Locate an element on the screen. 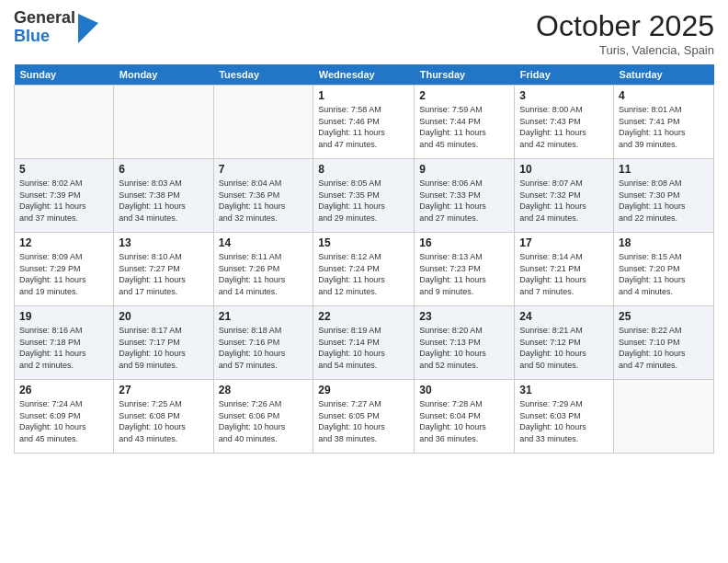  day-info: Sunrise: 8:16 AMSunset: 7:18 PMDaylight:… is located at coordinates (64, 348).